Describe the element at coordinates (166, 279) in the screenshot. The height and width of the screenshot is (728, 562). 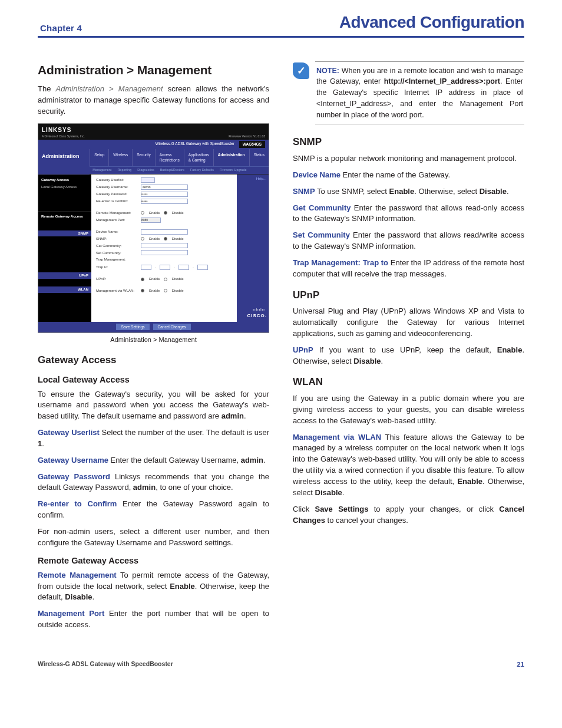
I see `upnp-disable-radio` at that location.